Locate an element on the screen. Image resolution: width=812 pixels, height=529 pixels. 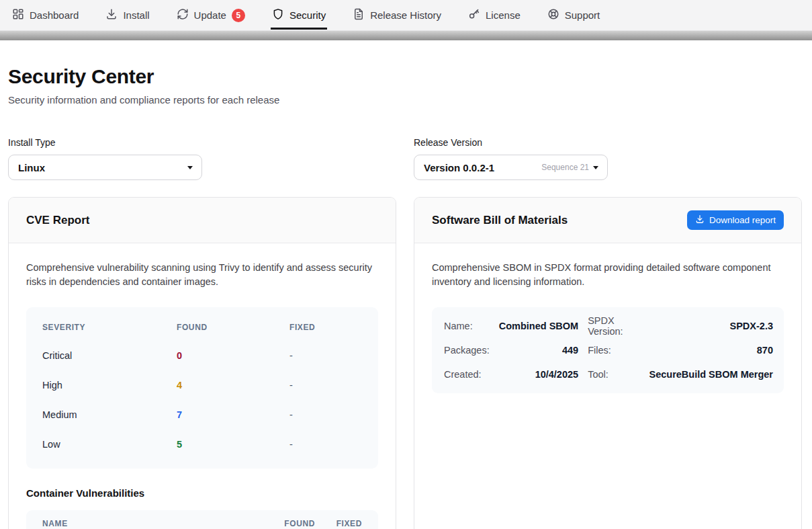
filters-row: Install Type Linux Release Version Versi… is located at coordinates (405, 159).